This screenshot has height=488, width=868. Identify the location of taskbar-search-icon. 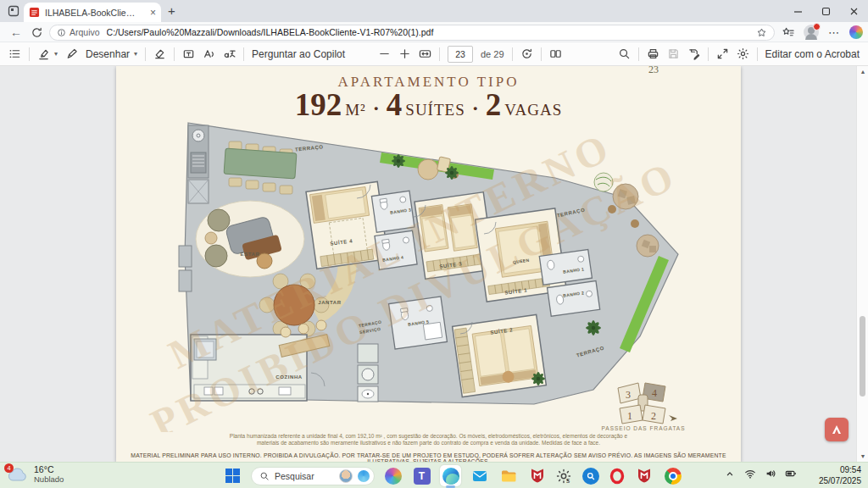
(264, 476).